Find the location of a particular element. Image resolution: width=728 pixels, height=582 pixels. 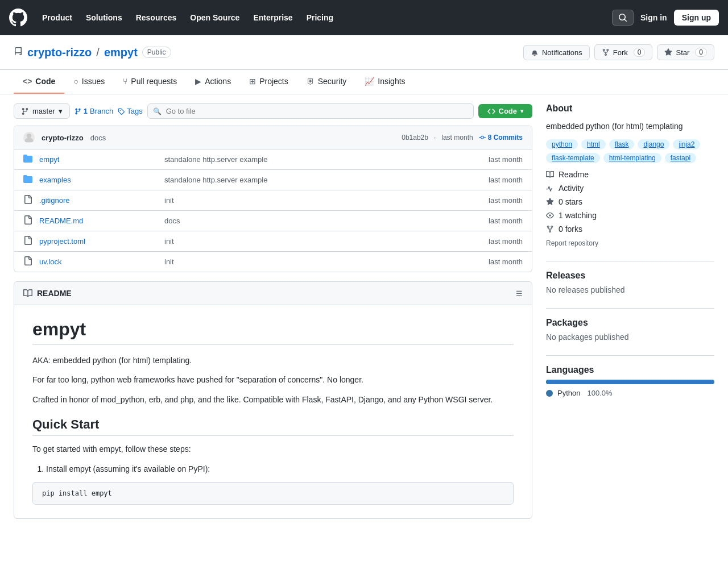

nav-product: Product is located at coordinates (57, 18).